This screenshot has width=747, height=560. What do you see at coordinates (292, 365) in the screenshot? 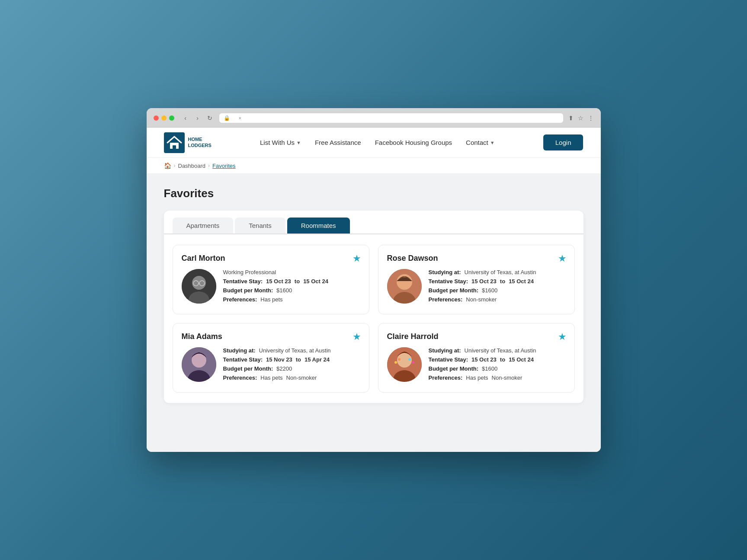
I see `card-details-mia: Studying at: University of Texas, at Aus…` at bounding box center [292, 365].